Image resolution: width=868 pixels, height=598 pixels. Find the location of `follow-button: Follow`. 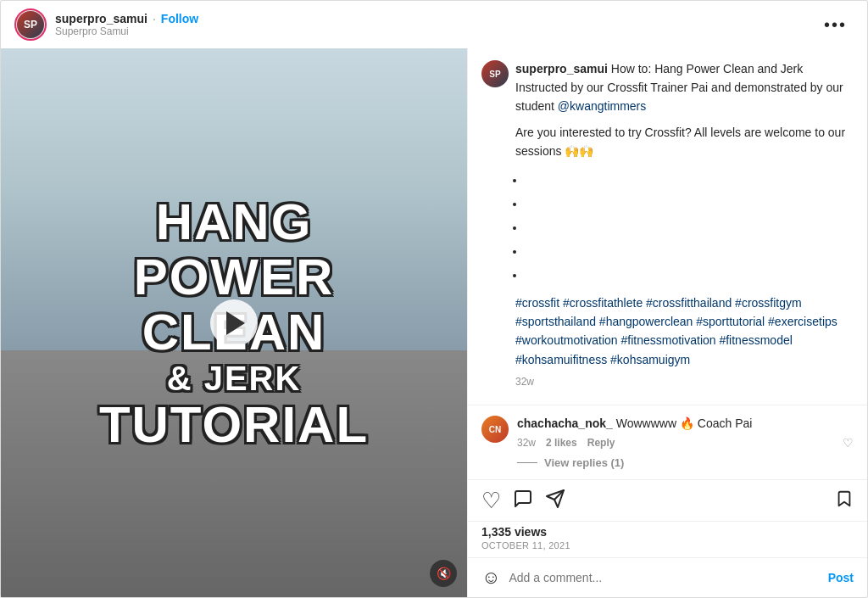

follow-button: Follow is located at coordinates (180, 19).